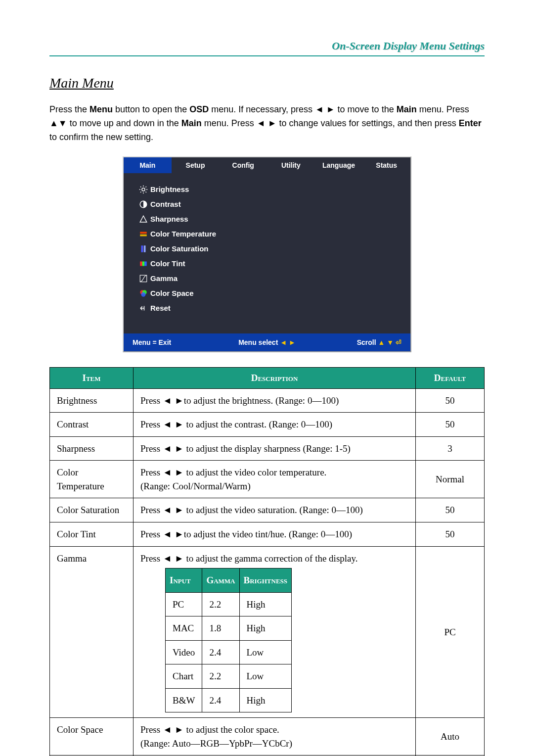 The width and height of the screenshot is (534, 756). I want to click on osd-tab-setup: Setup, so click(196, 165).